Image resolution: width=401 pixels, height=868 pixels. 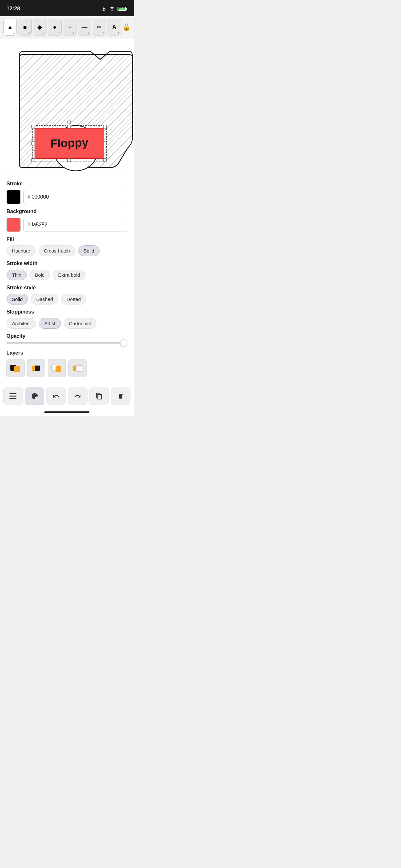 What do you see at coordinates (67, 106) in the screenshot?
I see `canvas-area: Floppy` at bounding box center [67, 106].